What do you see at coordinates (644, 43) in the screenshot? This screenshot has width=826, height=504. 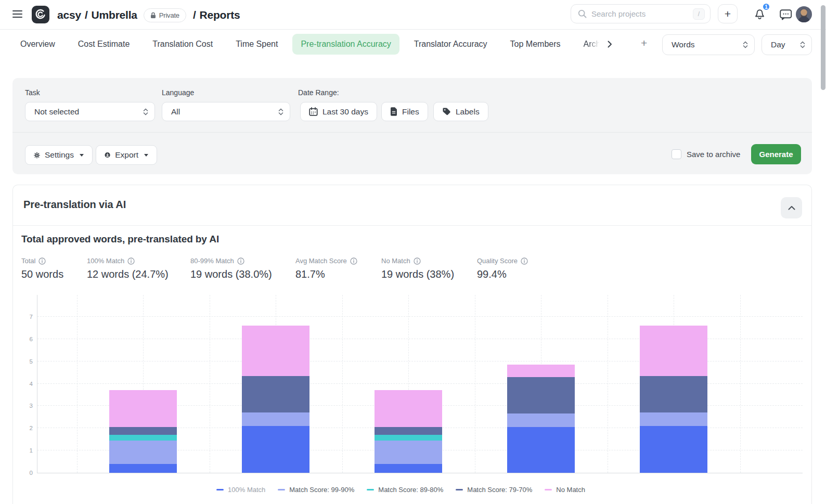 I see `add-report-tab-button: +` at bounding box center [644, 43].